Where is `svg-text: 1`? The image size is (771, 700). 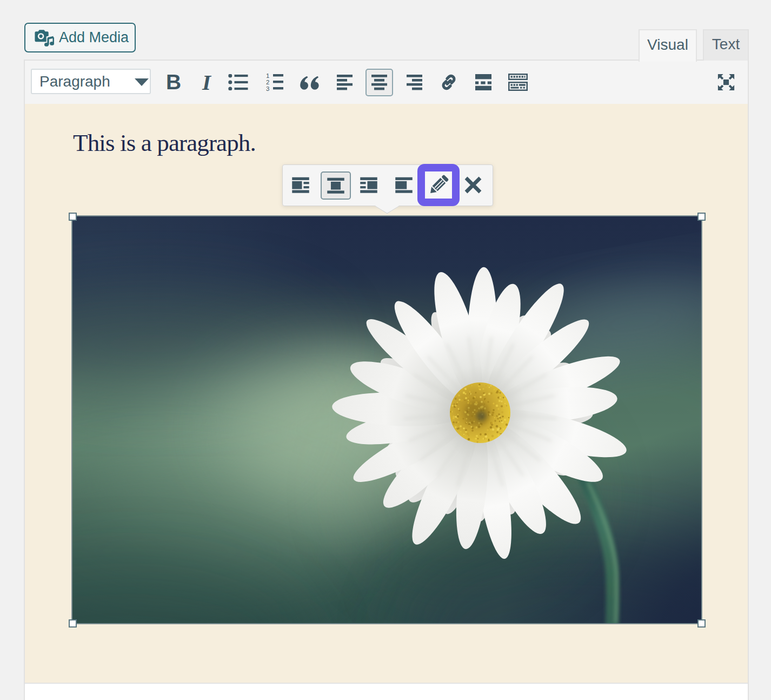
svg-text: 1 is located at coordinates (268, 76).